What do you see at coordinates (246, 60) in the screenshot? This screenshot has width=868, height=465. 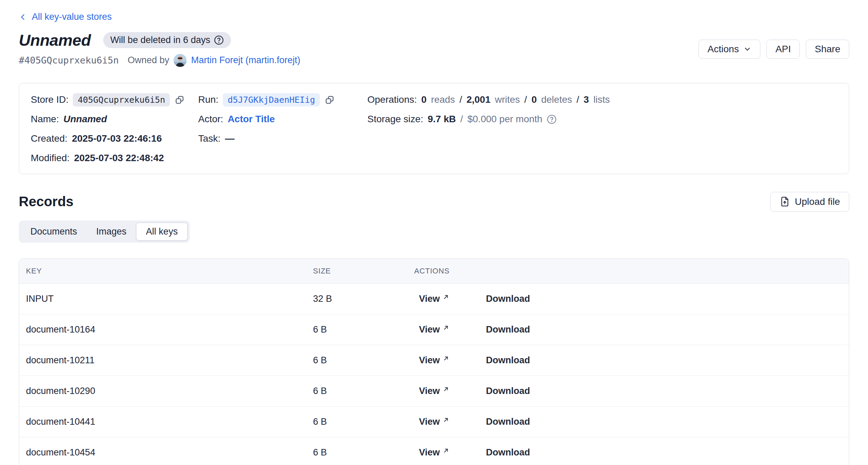 I see `owner-link: Martin Forejt (martin.forejt)` at bounding box center [246, 60].